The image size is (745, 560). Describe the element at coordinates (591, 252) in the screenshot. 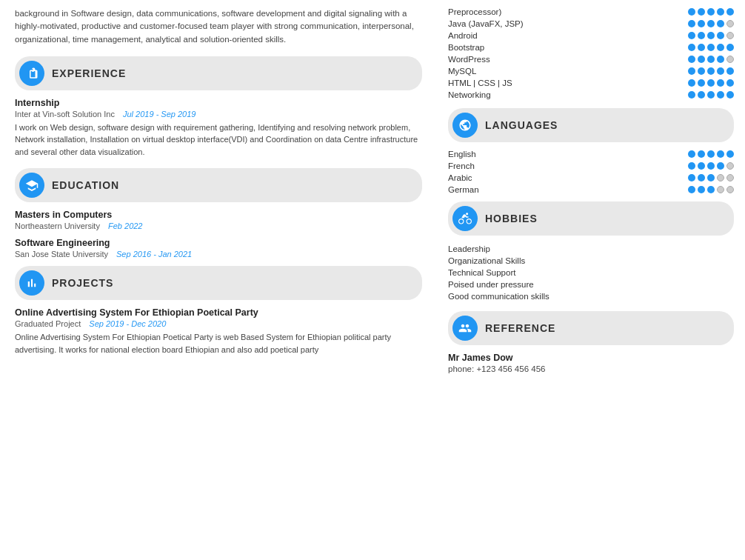

I see `hobbies-section: HOBBIES LeadershipOrganizational SkillsT…` at that location.